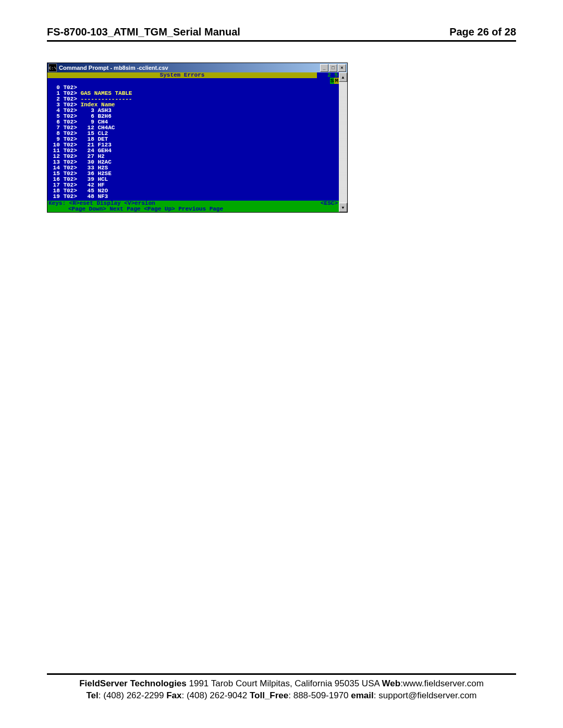 This screenshot has height=728, width=563. I want to click on scroll-up-button: ▲, so click(343, 77).